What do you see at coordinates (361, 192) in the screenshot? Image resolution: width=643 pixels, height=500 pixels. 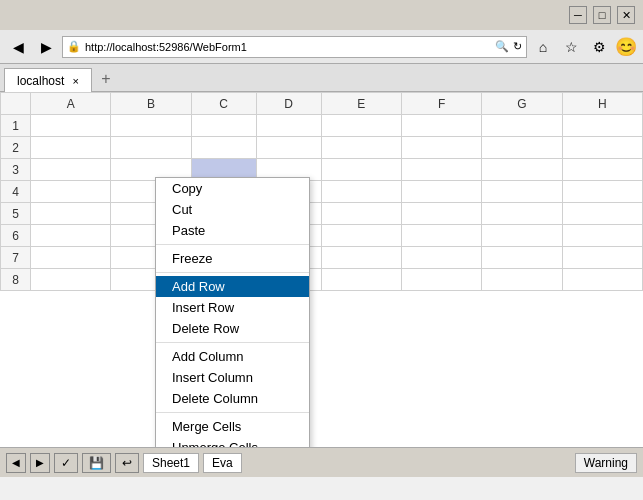 I see `cell-e4` at bounding box center [361, 192].